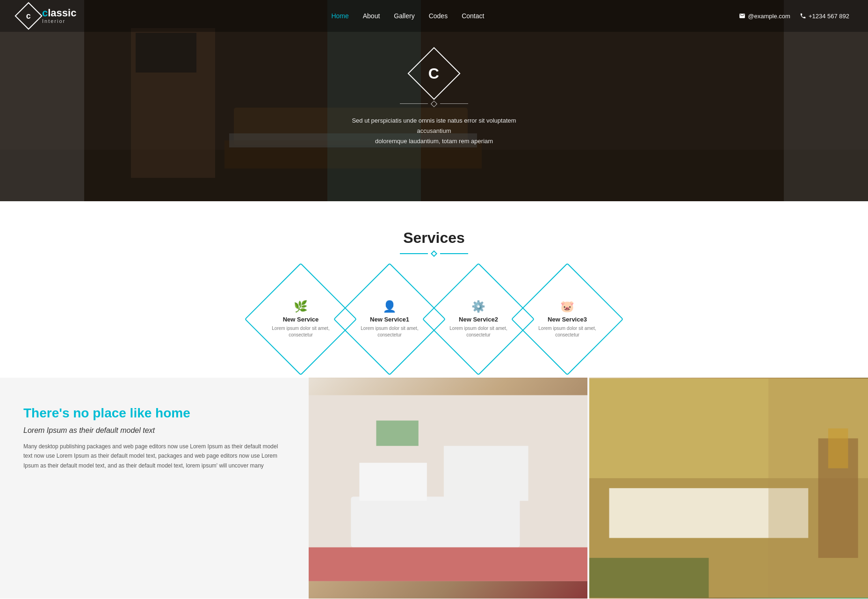  Describe the element at coordinates (28, 16) in the screenshot. I see `logo-diamond: c` at that location.